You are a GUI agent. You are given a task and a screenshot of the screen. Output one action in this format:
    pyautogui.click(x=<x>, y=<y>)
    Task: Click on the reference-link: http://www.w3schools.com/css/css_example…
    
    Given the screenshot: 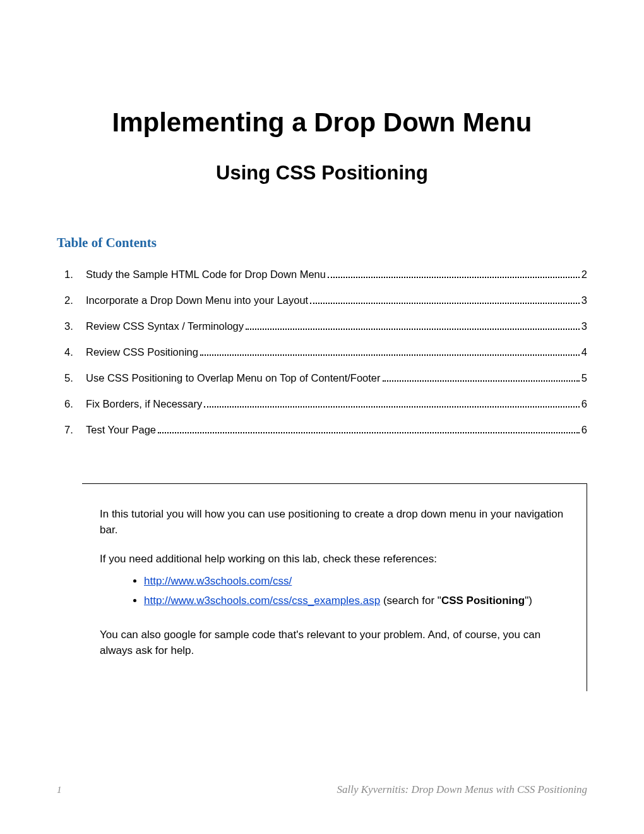 What is the action you would take?
    pyautogui.click(x=262, y=600)
    